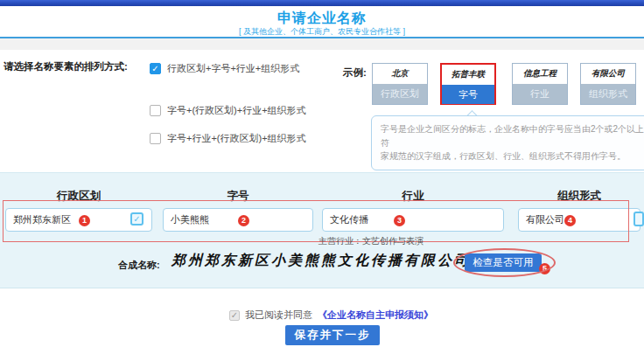 Image resolution: width=644 pixels, height=354 pixels. Describe the element at coordinates (234, 316) in the screenshot. I see `agreement-checkbox-icon: ✓` at that location.